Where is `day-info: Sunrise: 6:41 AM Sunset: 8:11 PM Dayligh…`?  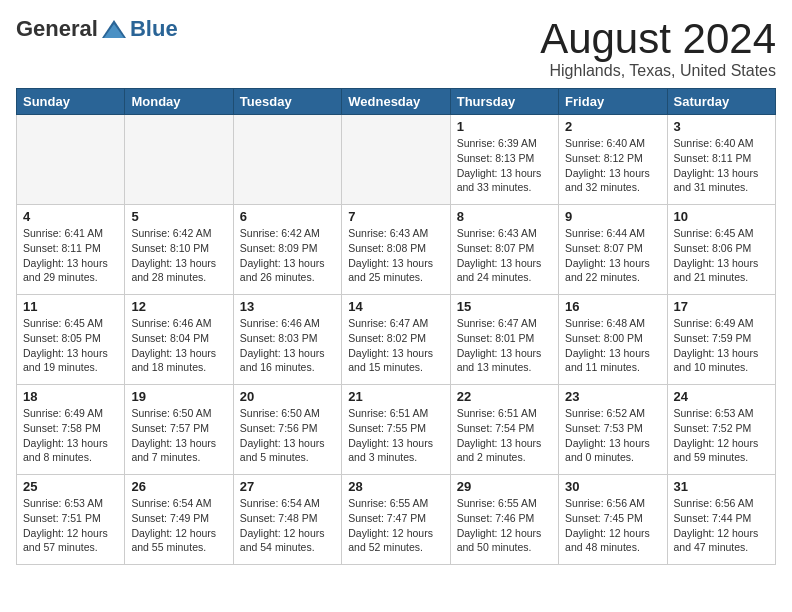 day-info: Sunrise: 6:41 AM Sunset: 8:11 PM Dayligh… is located at coordinates (70, 256).